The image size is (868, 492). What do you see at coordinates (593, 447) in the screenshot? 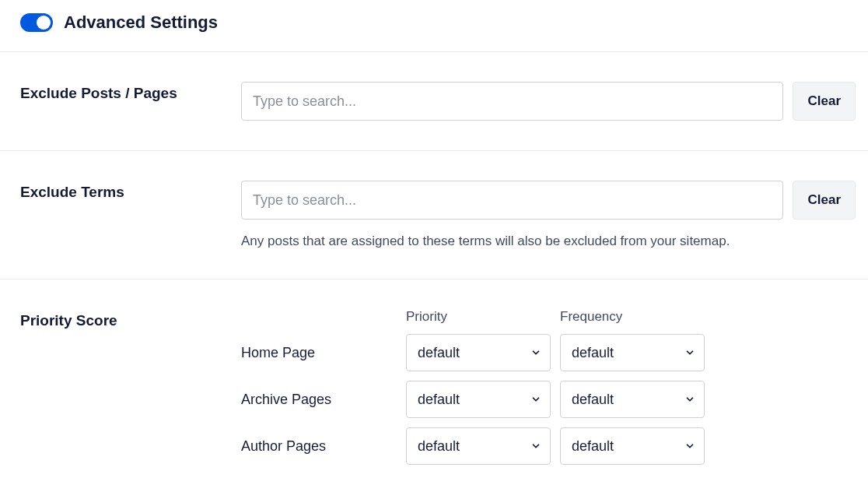
I see `author-pages-frequency-value: default` at bounding box center [593, 447].